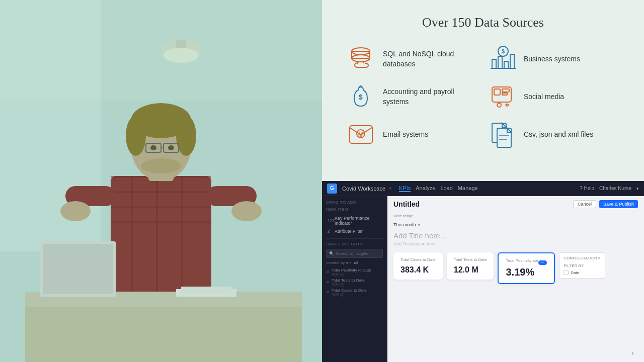 The image size is (644, 362). What do you see at coordinates (552, 59) in the screenshot?
I see `business-label: Business systems` at bounding box center [552, 59].